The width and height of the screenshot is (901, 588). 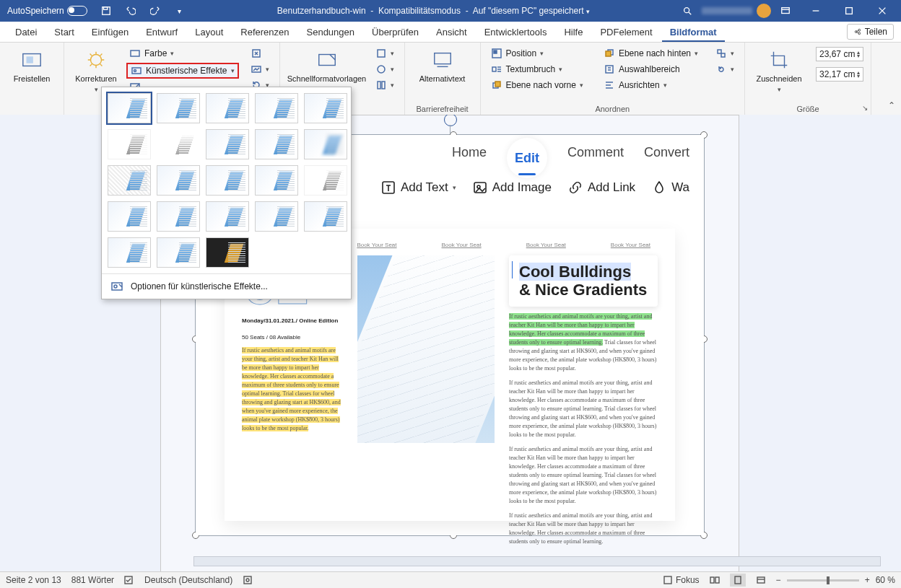 I want to click on tab-pdfelement: PDFelement, so click(x=626, y=32).